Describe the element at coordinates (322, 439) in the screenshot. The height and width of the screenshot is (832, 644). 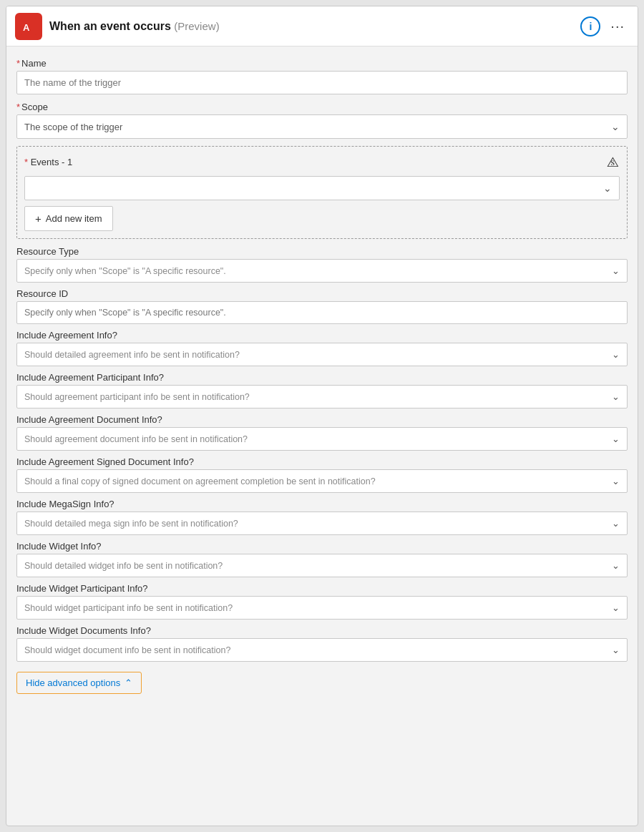
I see `advanced-field-select-2: Should agreement document info be sent i…` at that location.